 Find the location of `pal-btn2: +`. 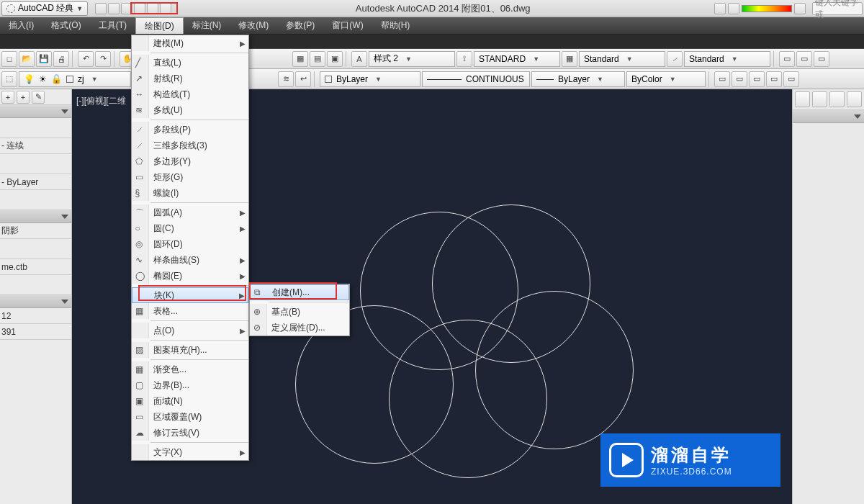

pal-btn2: + is located at coordinates (23, 97).